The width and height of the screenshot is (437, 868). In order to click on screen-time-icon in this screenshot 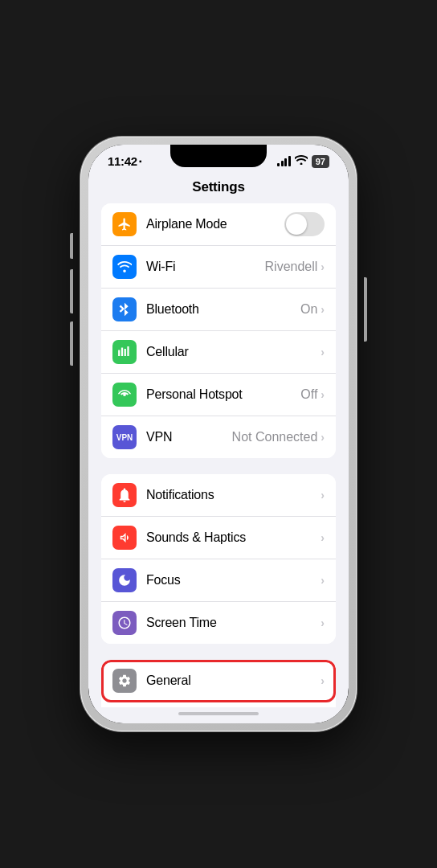, I will do `click(125, 623)`.